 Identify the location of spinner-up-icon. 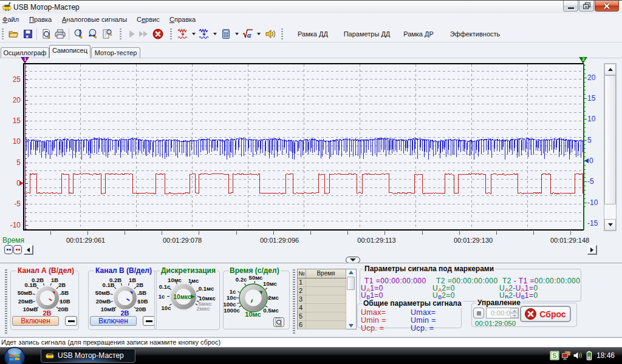
(514, 311).